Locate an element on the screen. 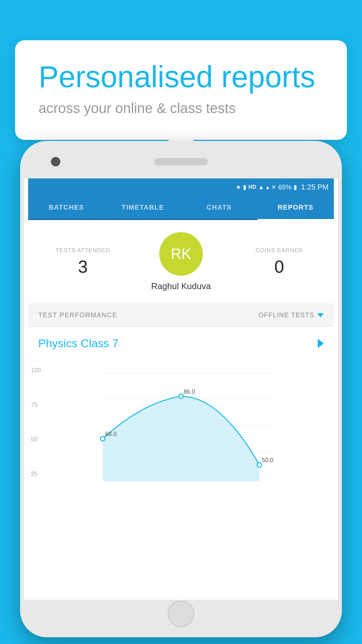  y-axis: 100 75 50 25 is located at coordinates (36, 424).